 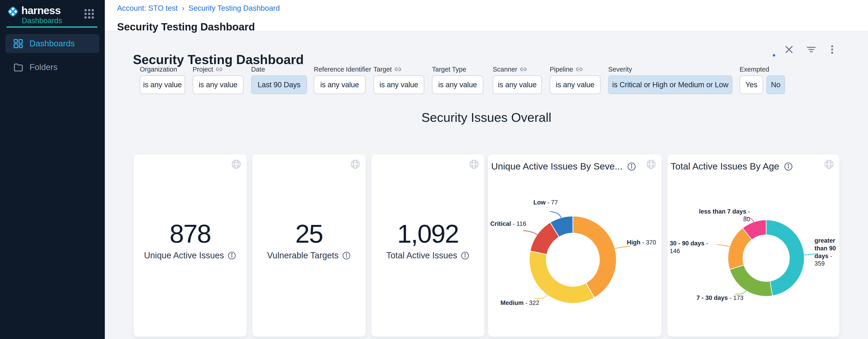 I want to click on breadcrumb-account-link: Account: STO test, so click(x=147, y=8).